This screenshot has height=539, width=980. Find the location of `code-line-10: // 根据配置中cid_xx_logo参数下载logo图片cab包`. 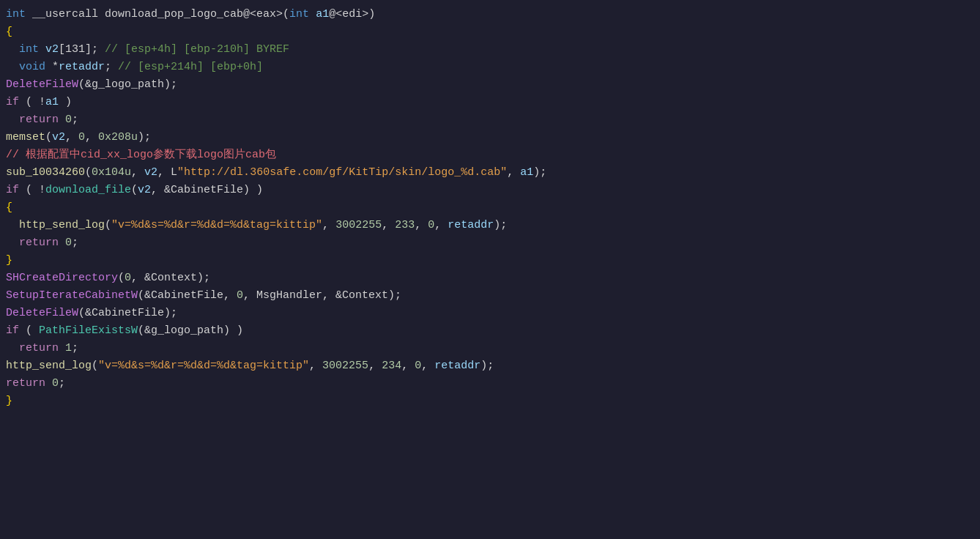

code-line-10: // 根据配置中cid_xx_logo参数下载logo图片cab包 is located at coordinates (487, 155).